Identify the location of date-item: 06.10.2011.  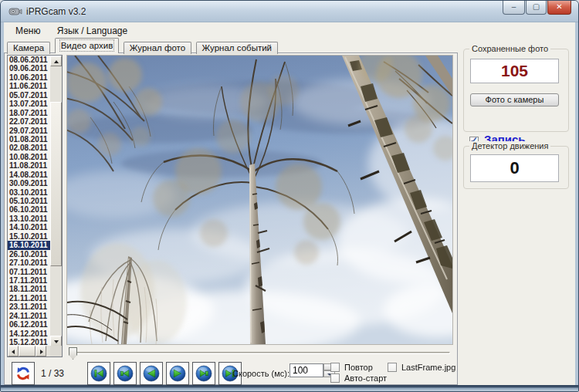
(29, 210).